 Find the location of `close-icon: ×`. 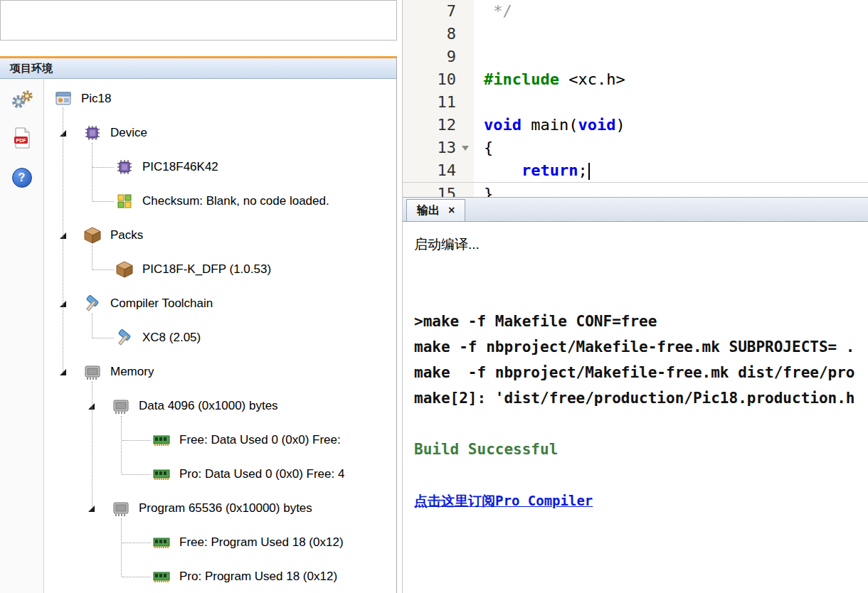

close-icon: × is located at coordinates (451, 210).